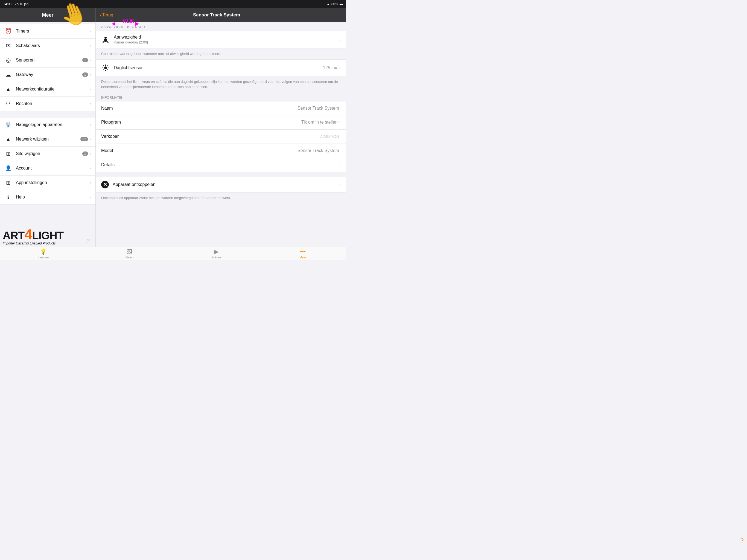  What do you see at coordinates (218, 68) in the screenshot?
I see `daglichtsensor-title: Daglichtsensor` at bounding box center [218, 68].